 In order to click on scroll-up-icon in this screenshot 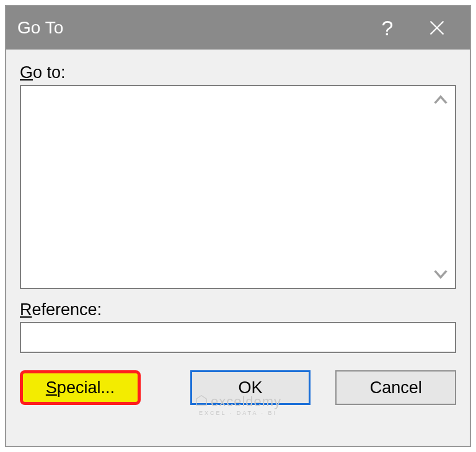, I will do `click(441, 100)`.